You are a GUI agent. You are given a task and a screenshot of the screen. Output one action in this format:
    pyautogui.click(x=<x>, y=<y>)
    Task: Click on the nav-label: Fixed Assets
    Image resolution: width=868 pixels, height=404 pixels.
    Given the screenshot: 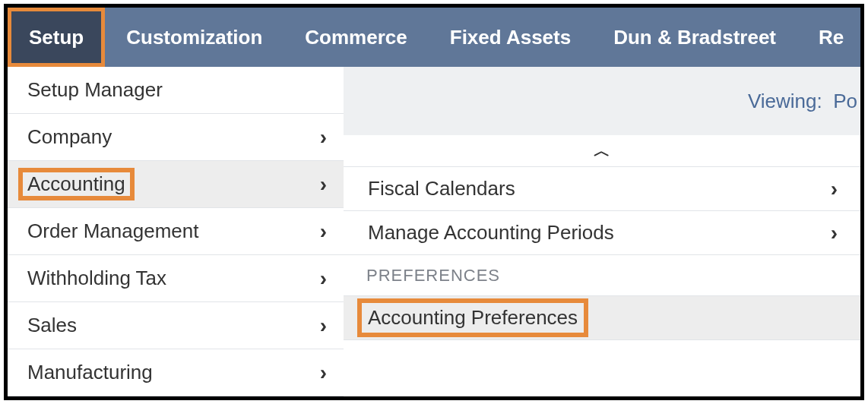 What is the action you would take?
    pyautogui.click(x=511, y=38)
    